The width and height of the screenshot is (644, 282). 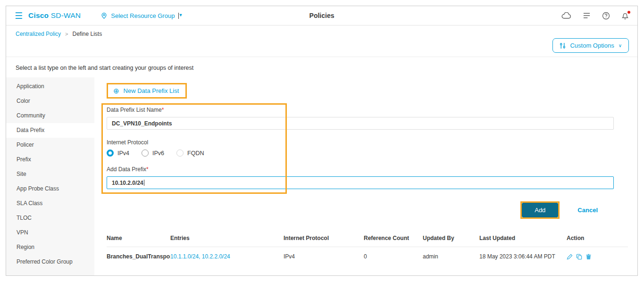 What do you see at coordinates (579, 257) in the screenshot?
I see `copy-icon` at bounding box center [579, 257].